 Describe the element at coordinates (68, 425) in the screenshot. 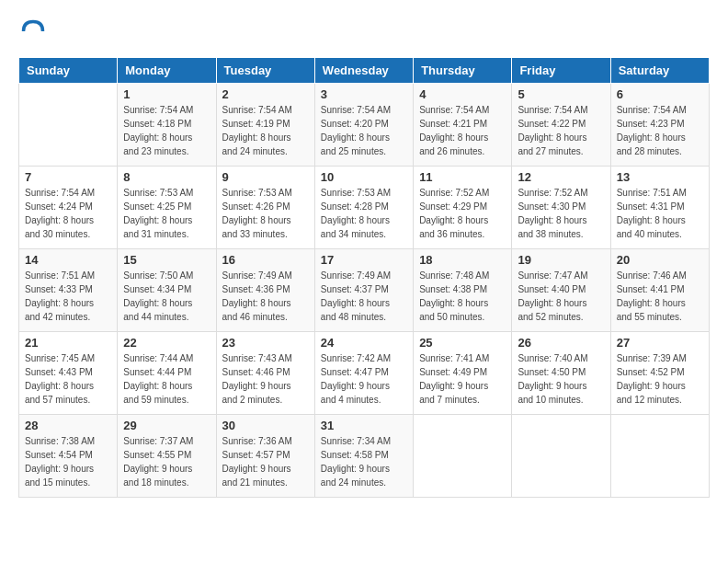

I see `day-number: 28` at that location.